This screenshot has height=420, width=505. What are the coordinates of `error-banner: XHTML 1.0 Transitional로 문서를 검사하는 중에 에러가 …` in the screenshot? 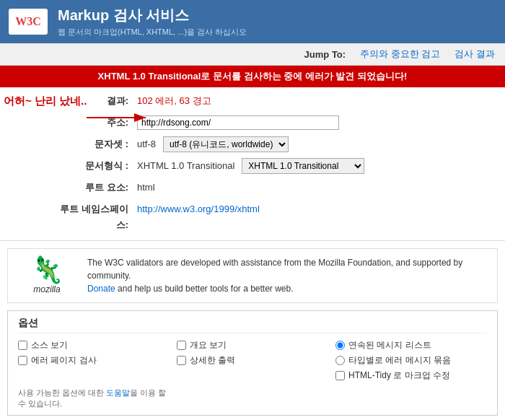 It's located at (252, 76).